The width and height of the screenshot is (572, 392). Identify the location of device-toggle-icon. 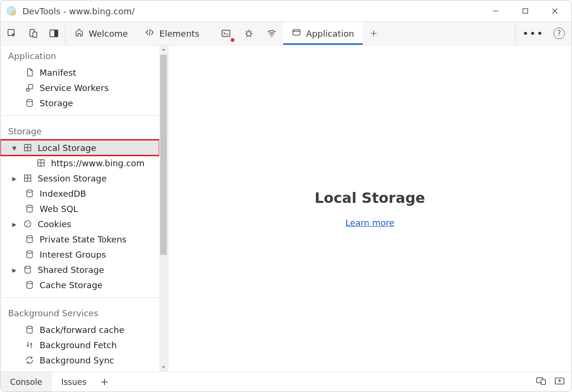
(33, 33).